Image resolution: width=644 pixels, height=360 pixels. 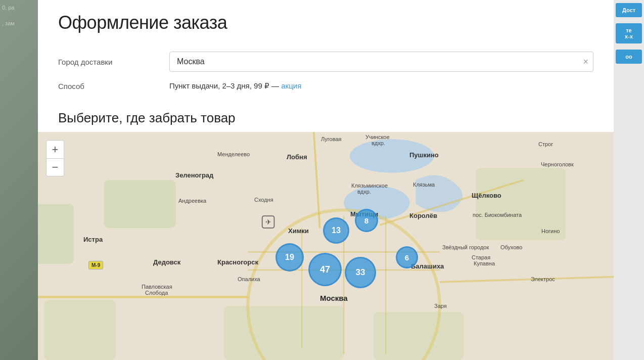 I want to click on pickup-section-title: Выберите, где забрать товар, so click(x=326, y=119).